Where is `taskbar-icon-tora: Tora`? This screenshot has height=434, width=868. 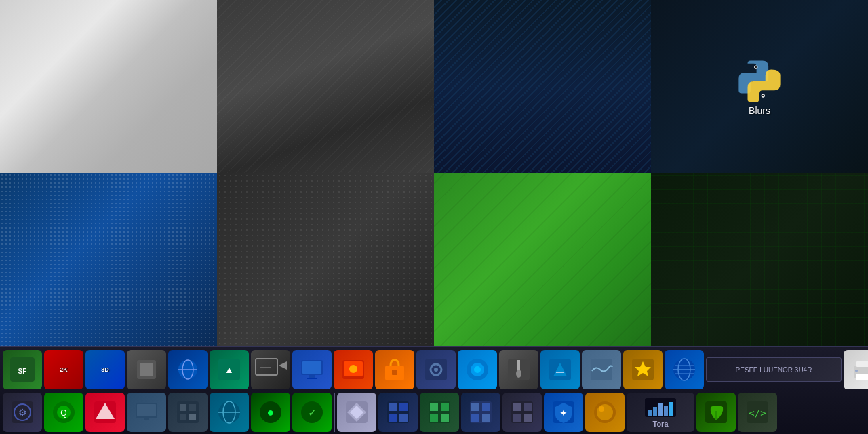 taskbar-icon-tora: Tora is located at coordinates (660, 412).